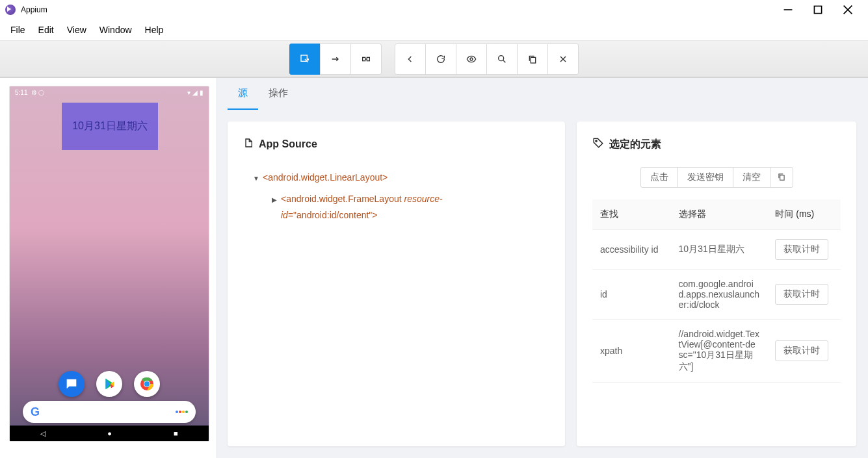 This screenshot has height=458, width=868. What do you see at coordinates (719, 214) in the screenshot?
I see `header-selector: 选择器` at bounding box center [719, 214].